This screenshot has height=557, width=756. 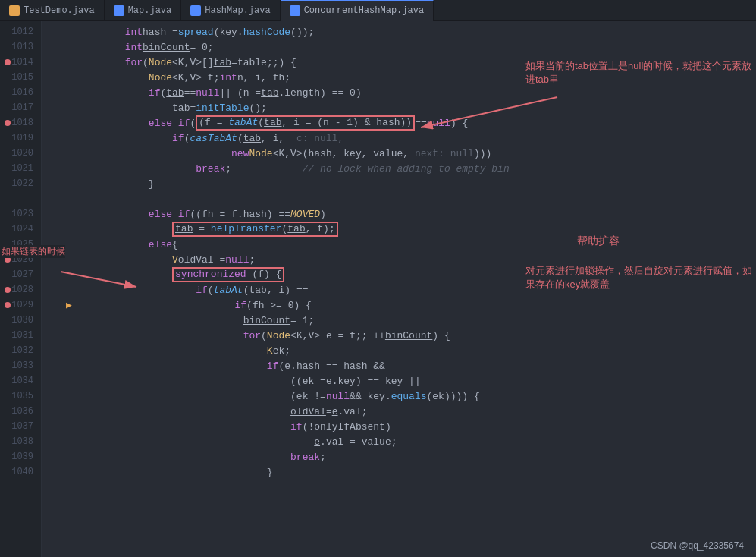 I want to click on code-line-1013: int binCount = 0;, so click(x=399, y=47).